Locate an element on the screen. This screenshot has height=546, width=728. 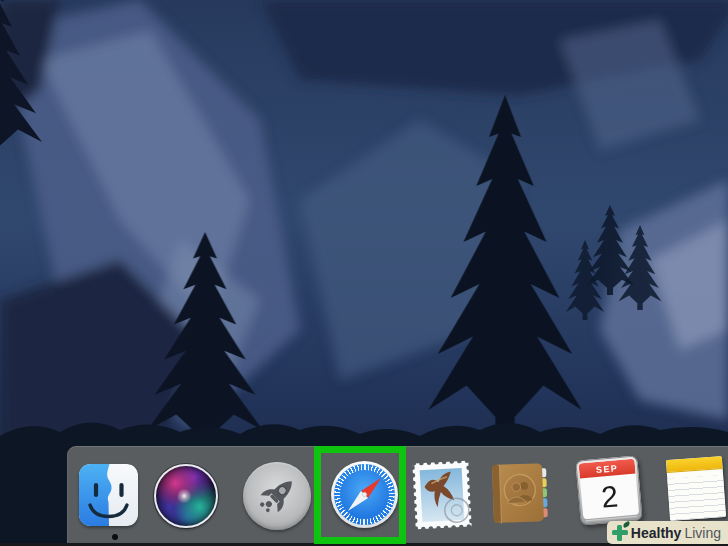
green-cross-leaf-icon is located at coordinates (620, 533).